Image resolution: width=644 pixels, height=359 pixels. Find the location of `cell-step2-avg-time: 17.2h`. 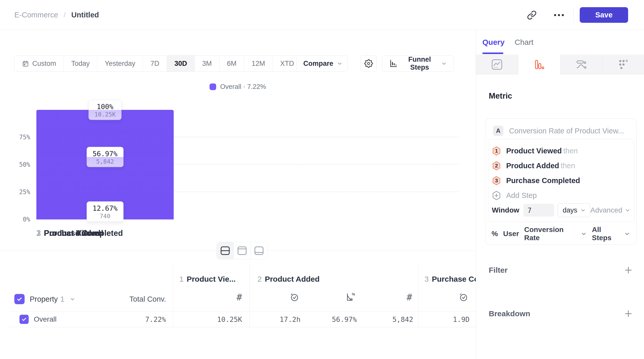

cell-step2-avg-time: 17.2h is located at coordinates (290, 319).